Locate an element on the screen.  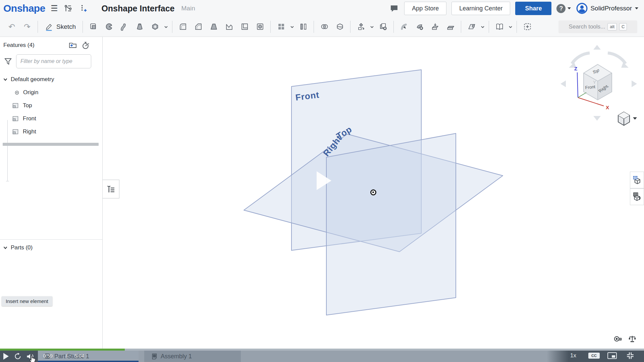
plane-icon is located at coordinates (472, 27).